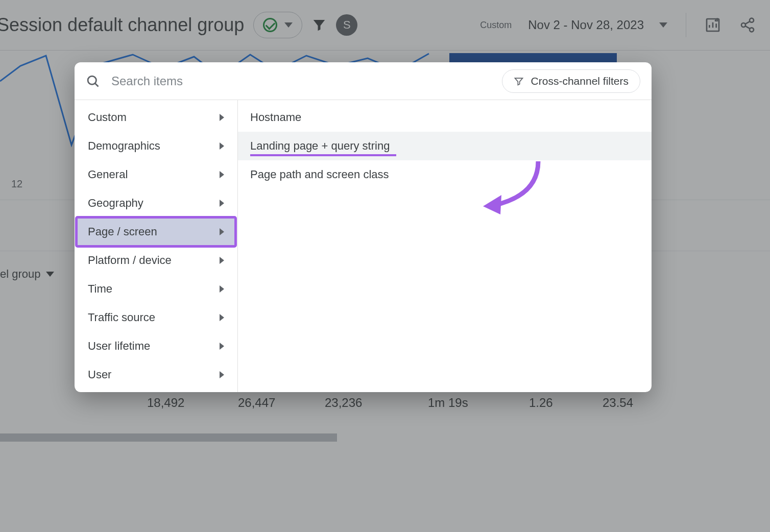  I want to click on category-item-general: General, so click(156, 175).